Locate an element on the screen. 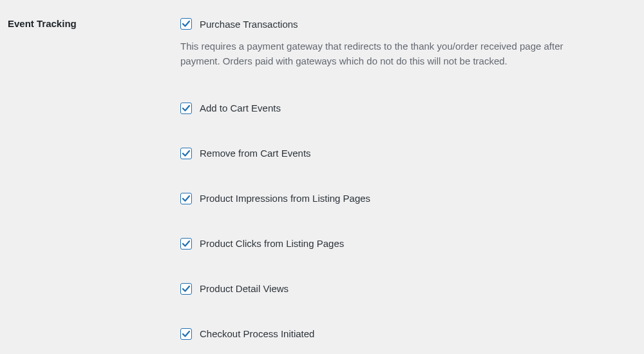 The width and height of the screenshot is (644, 354). option-add-to-cart: Add to Cart Events is located at coordinates (406, 108).